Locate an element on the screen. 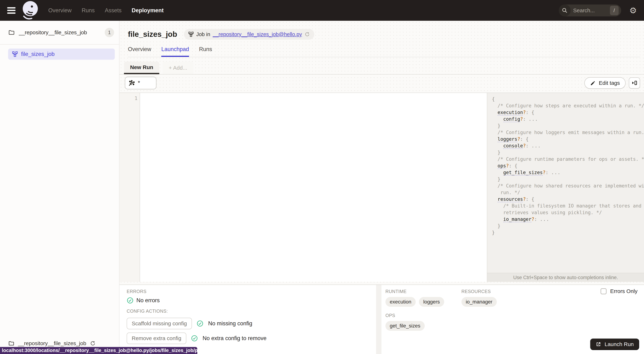 The height and width of the screenshot is (354, 644). status-url: localhost:3000/locations/__repository__f… is located at coordinates (112, 350).